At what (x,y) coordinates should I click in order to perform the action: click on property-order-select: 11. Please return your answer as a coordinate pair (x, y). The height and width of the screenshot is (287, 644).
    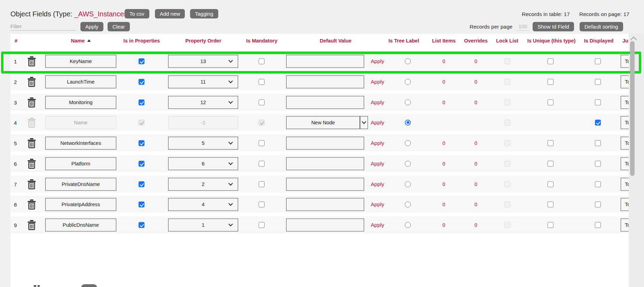
    Looking at the image, I should click on (203, 82).